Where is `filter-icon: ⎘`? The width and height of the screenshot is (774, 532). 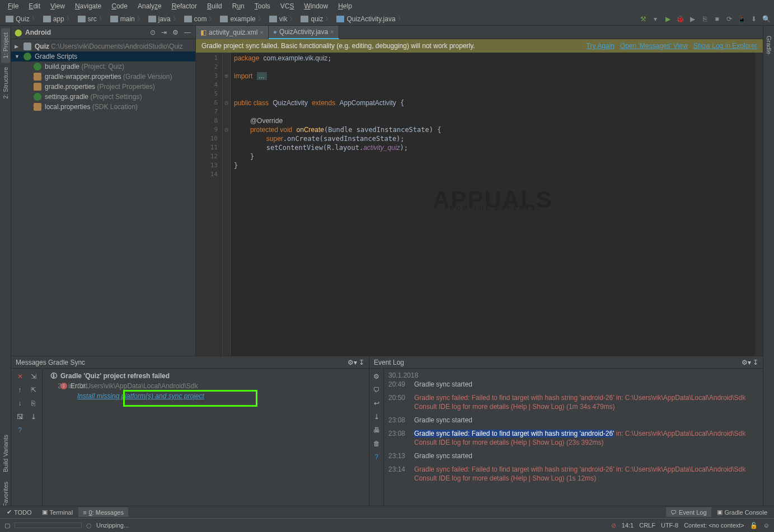 filter-icon: ⎘ is located at coordinates (34, 403).